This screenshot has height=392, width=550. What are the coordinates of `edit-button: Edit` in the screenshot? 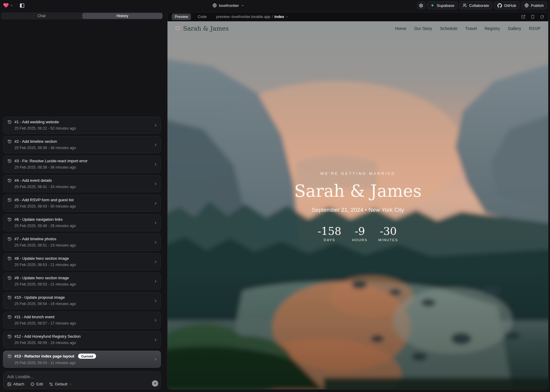 It's located at (37, 384).